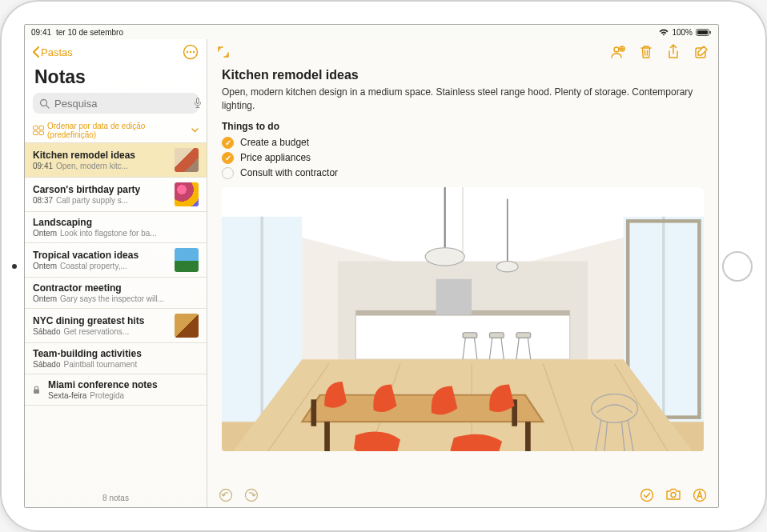 This screenshot has height=532, width=767. I want to click on checklist-icon, so click(647, 495).